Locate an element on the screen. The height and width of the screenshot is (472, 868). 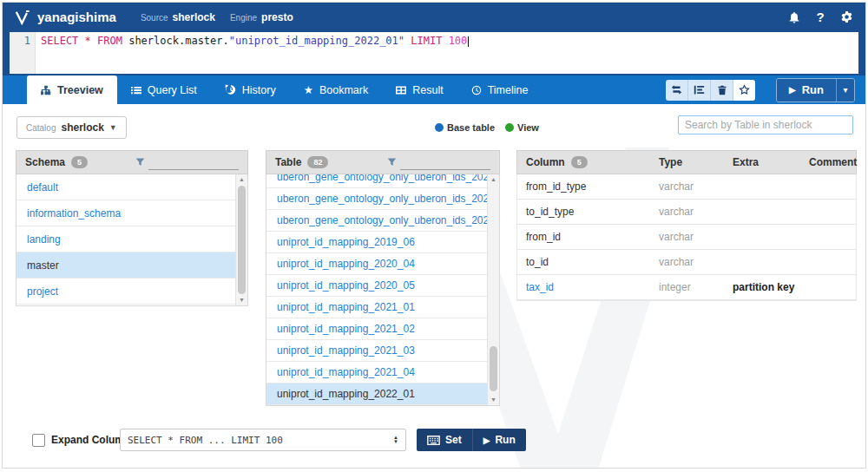
footer-run-button: ▶ Run is located at coordinates (499, 440).